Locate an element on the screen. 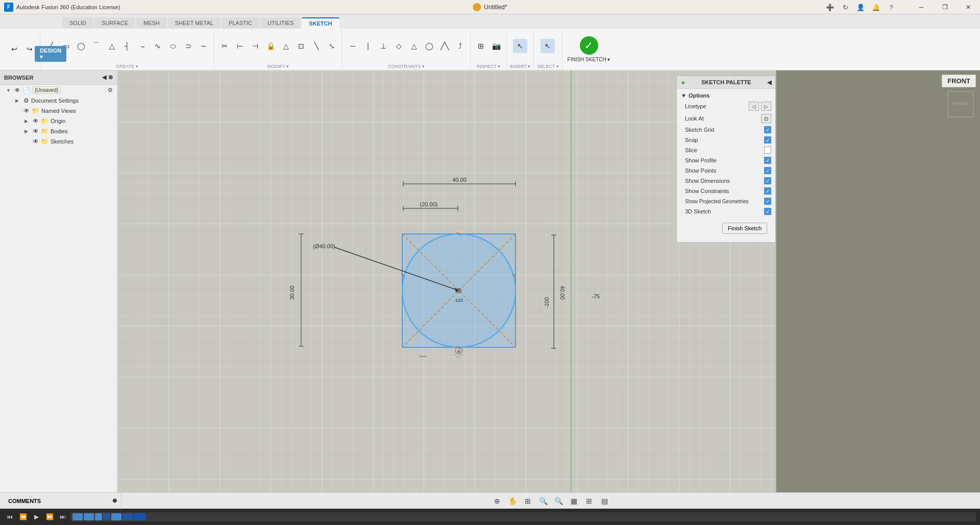  3d-sketch-checkbox: ✓ is located at coordinates (768, 211).